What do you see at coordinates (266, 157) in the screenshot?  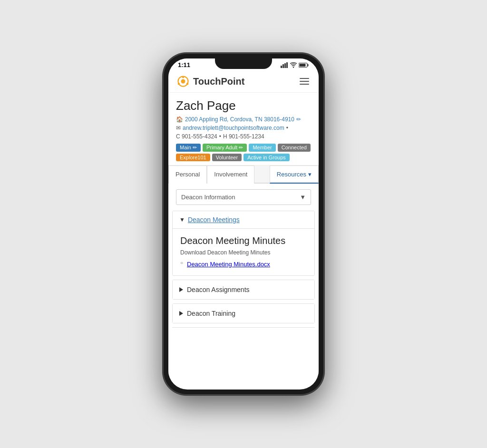 I see `tag-active-groups: Active in Groups` at bounding box center [266, 157].